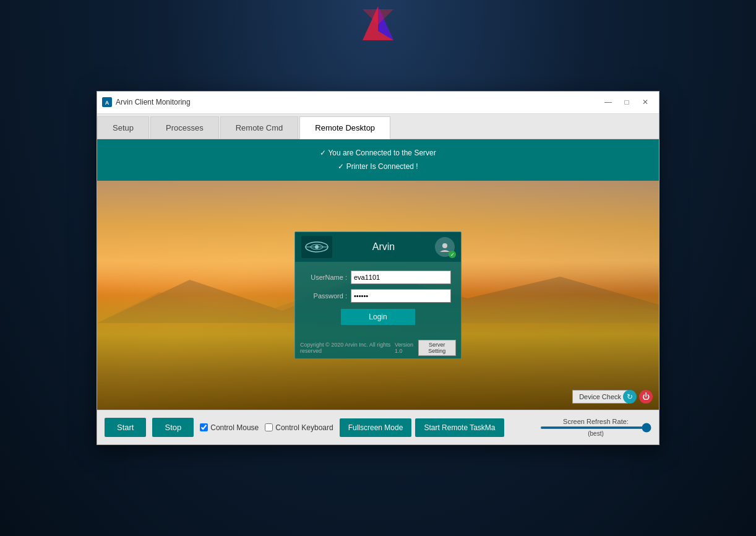 The height and width of the screenshot is (536, 756). What do you see at coordinates (348, 348) in the screenshot?
I see `copyright-text: Copyright © 2020 Arvin Inc. All rights r…` at bounding box center [348, 348].